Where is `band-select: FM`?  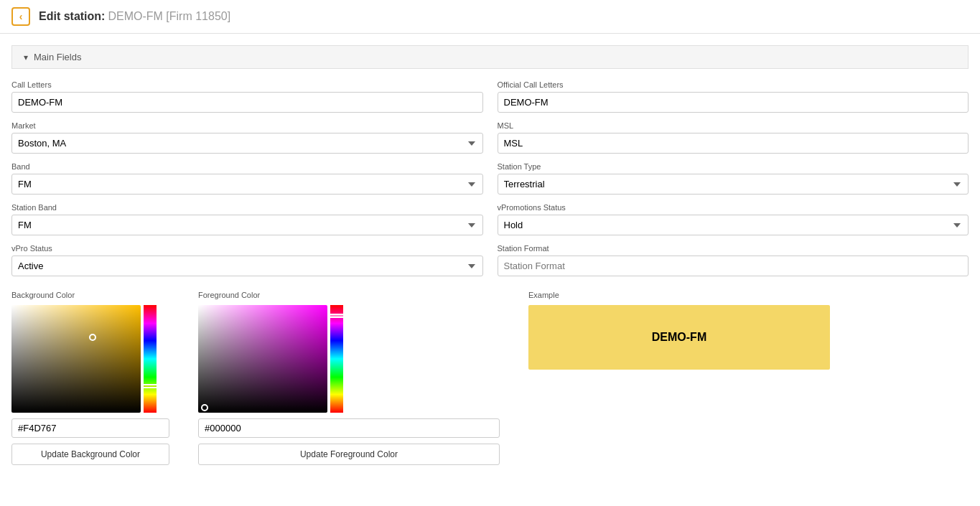
band-select: FM is located at coordinates (247, 184).